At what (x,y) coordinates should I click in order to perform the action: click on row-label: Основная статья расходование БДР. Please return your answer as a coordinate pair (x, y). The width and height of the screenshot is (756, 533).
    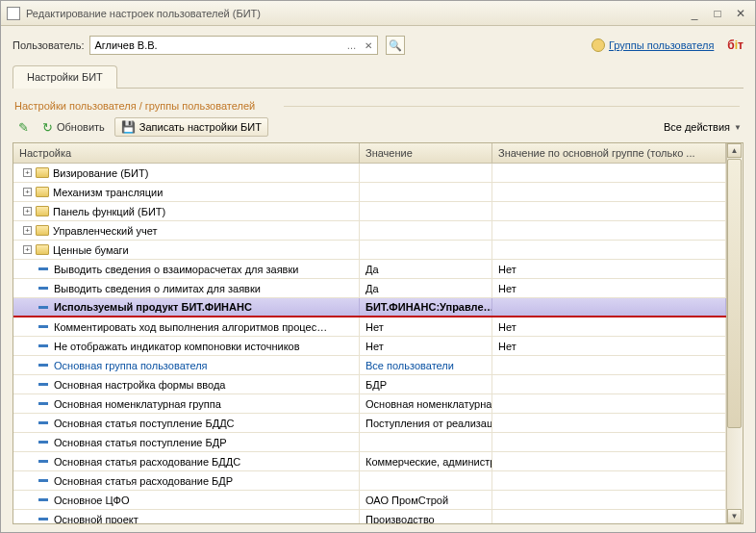
    Looking at the image, I should click on (143, 481).